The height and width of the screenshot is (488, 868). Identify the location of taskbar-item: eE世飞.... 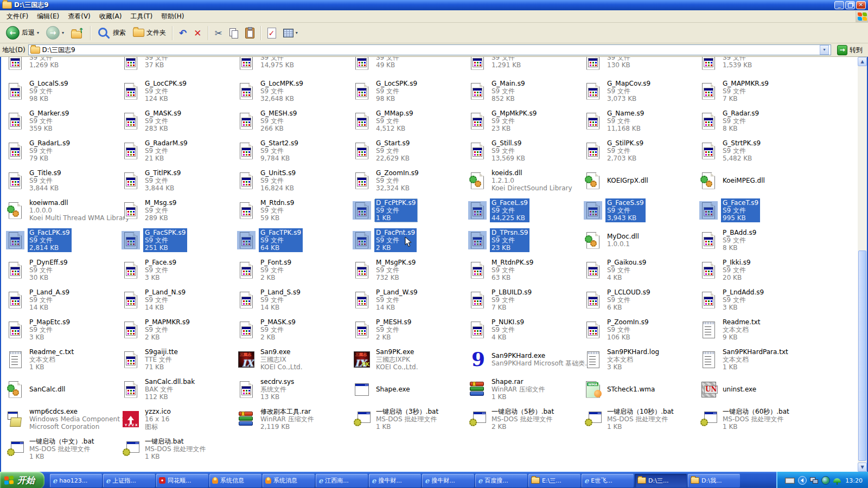
(608, 480).